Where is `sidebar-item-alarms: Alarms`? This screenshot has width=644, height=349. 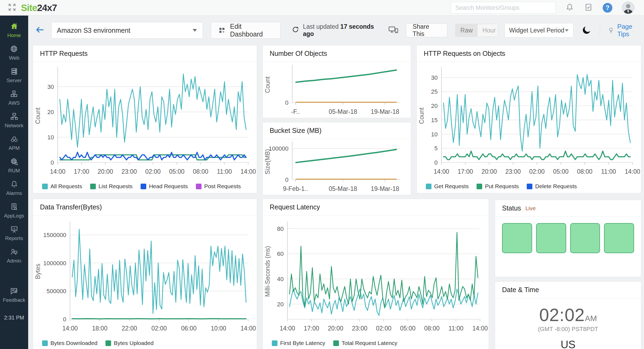 sidebar-item-alarms: Alarms is located at coordinates (14, 188).